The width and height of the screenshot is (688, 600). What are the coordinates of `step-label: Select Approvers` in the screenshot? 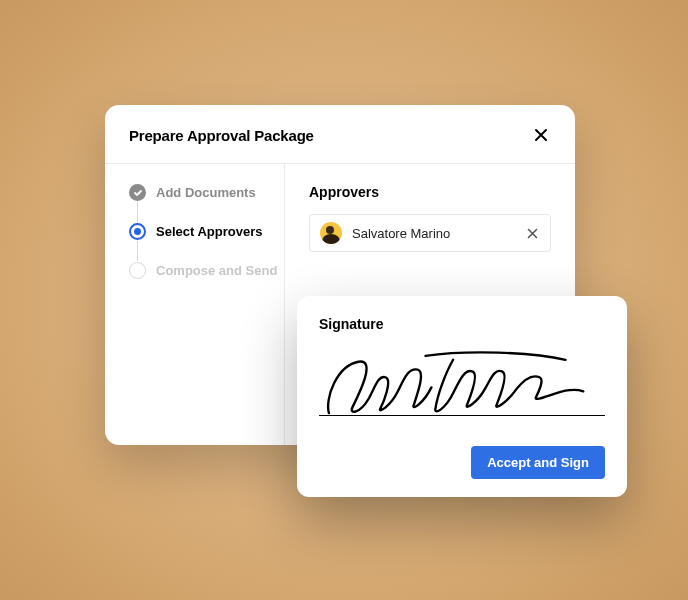 It's located at (209, 232).